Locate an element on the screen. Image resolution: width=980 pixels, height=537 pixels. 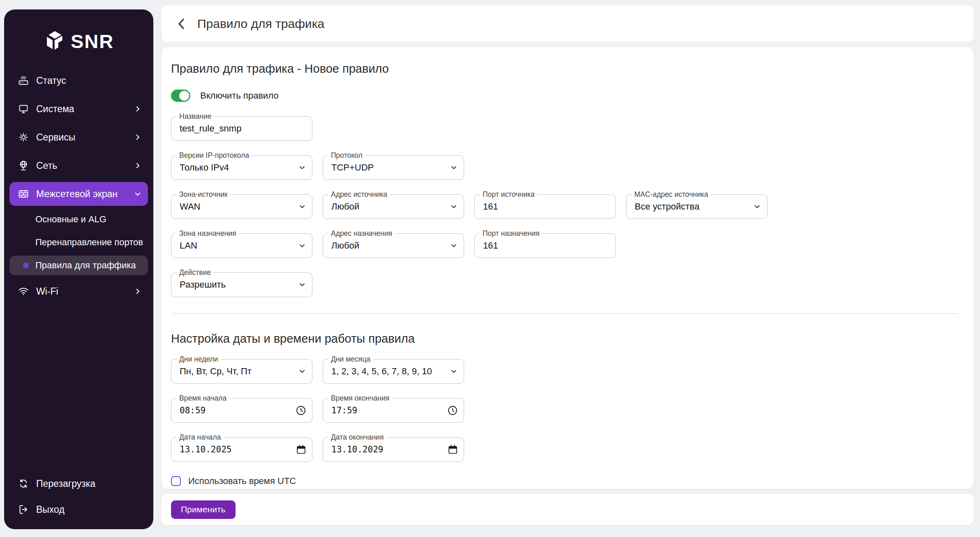
sidebar-item-network: Сеть is located at coordinates (79, 166).